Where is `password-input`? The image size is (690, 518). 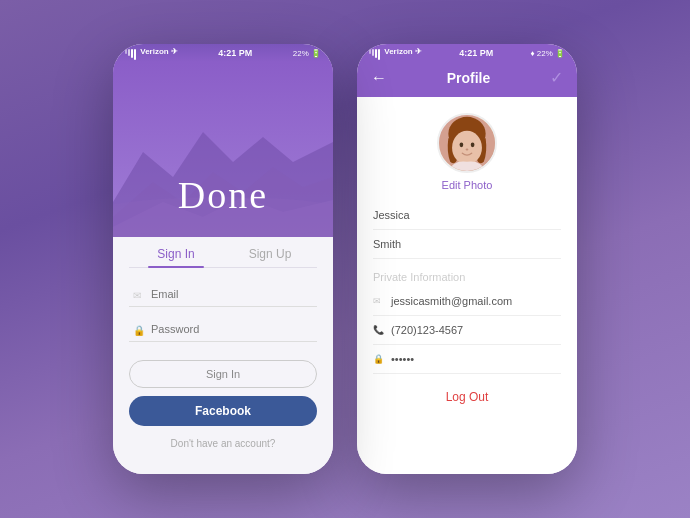
password-input is located at coordinates (223, 330).